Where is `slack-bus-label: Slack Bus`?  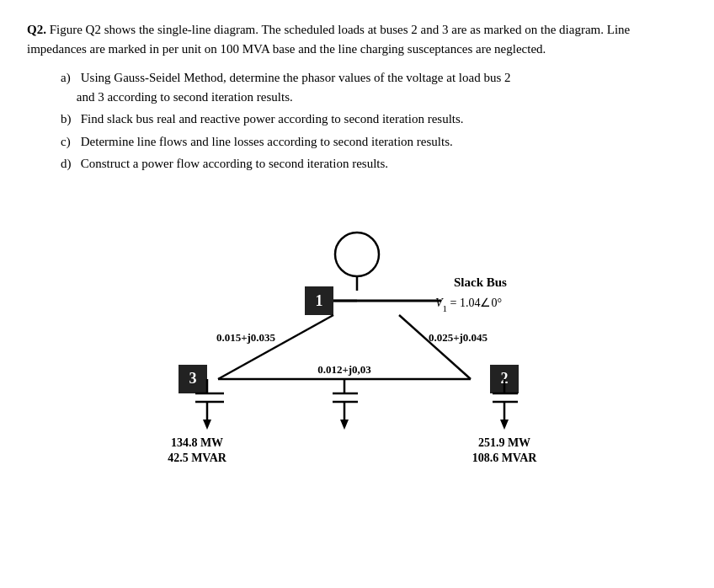
slack-bus-label: Slack Bus is located at coordinates (480, 282).